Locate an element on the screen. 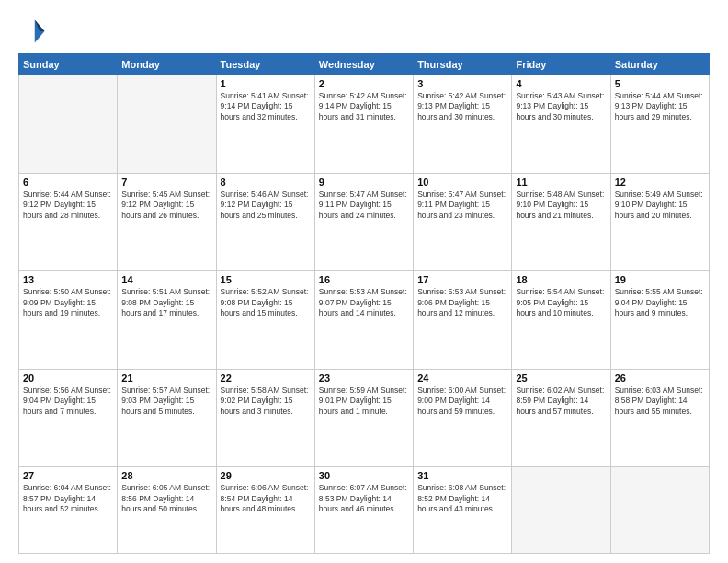  calendar-cell: 25Sunrise: 6:02 AM Sunset: 8:59 PM Dayli… is located at coordinates (561, 418).